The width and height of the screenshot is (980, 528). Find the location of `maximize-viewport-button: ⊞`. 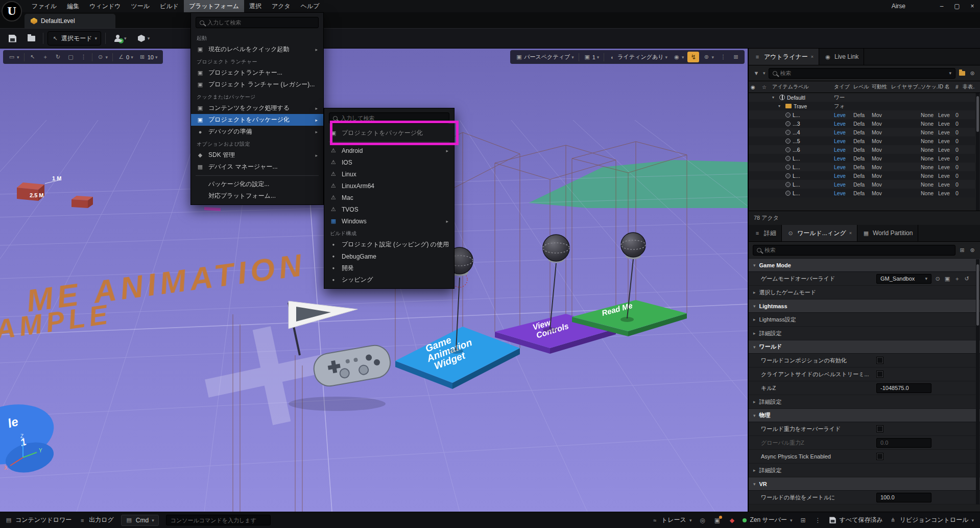

maximize-viewport-button: ⊞ is located at coordinates (736, 57).